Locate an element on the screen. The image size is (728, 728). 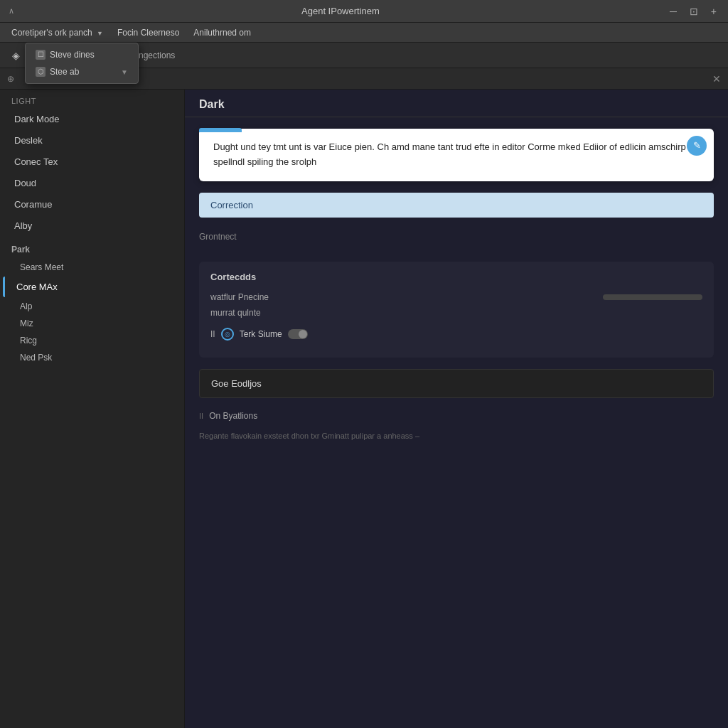
window-controls: ─ ⊡ + is located at coordinates (693, 11).